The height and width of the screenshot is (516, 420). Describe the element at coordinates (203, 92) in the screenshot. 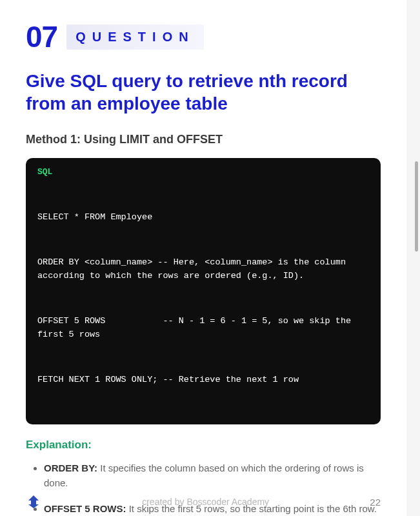

I see `question-title: Give SQL query to retrieve nth record fr…` at that location.